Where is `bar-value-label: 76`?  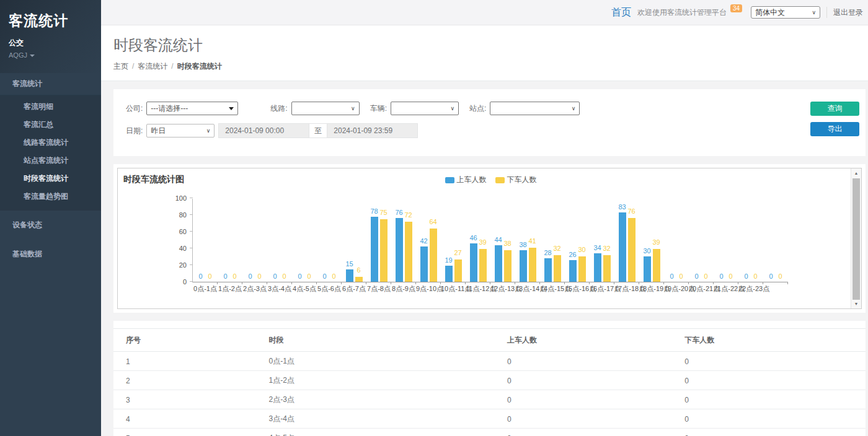
bar-value-label: 76 is located at coordinates (631, 211).